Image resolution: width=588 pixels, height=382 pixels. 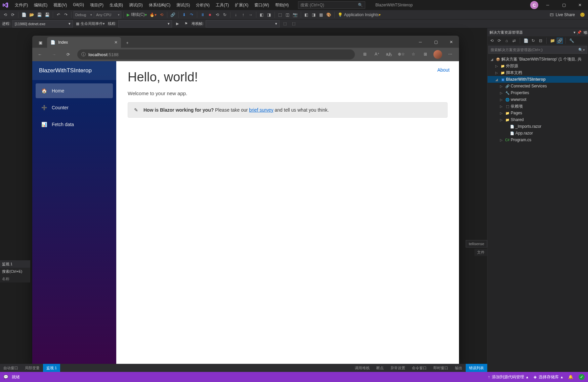 I want to click on tab-callstack: 调用堆栈, so click(x=362, y=368).